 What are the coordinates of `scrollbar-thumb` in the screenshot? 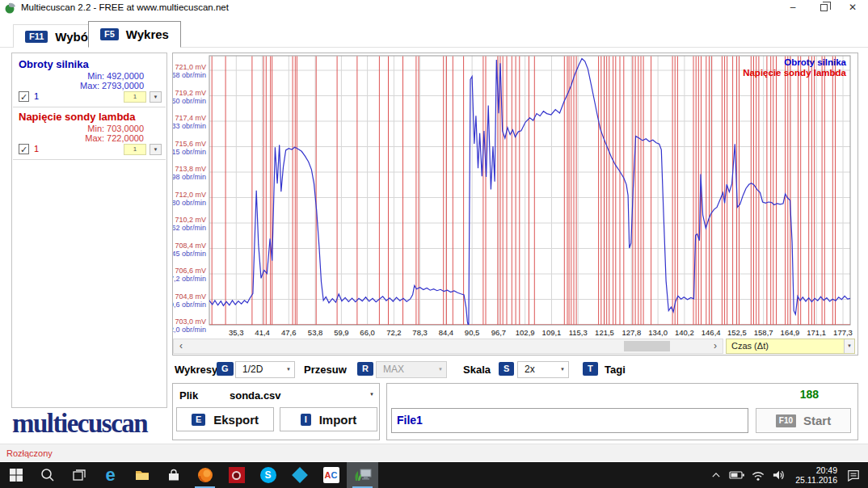 It's located at (647, 346).